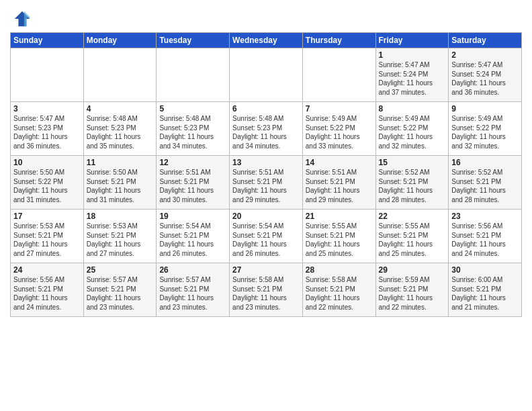 The width and height of the screenshot is (532, 411). I want to click on calendar-cell: 10Sunrise: 5:50 AM Sunset: 5:22 PM Dayli…, so click(47, 183).